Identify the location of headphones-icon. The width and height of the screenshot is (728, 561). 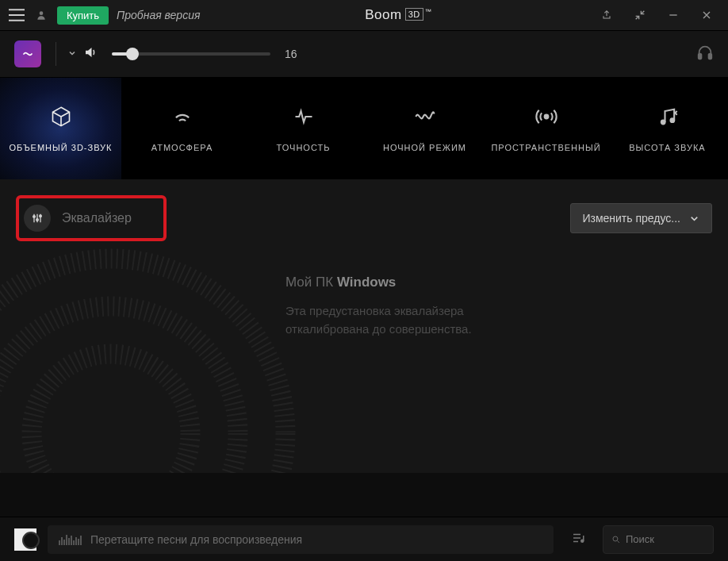
(705, 54).